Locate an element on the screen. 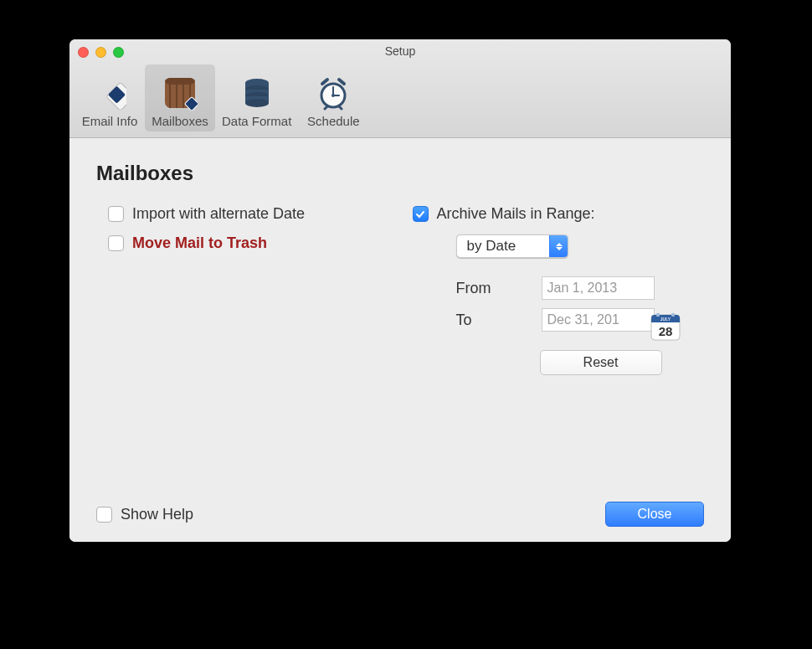  archive-mails-in-range-label: Archive Mails in Range: is located at coordinates (516, 214).